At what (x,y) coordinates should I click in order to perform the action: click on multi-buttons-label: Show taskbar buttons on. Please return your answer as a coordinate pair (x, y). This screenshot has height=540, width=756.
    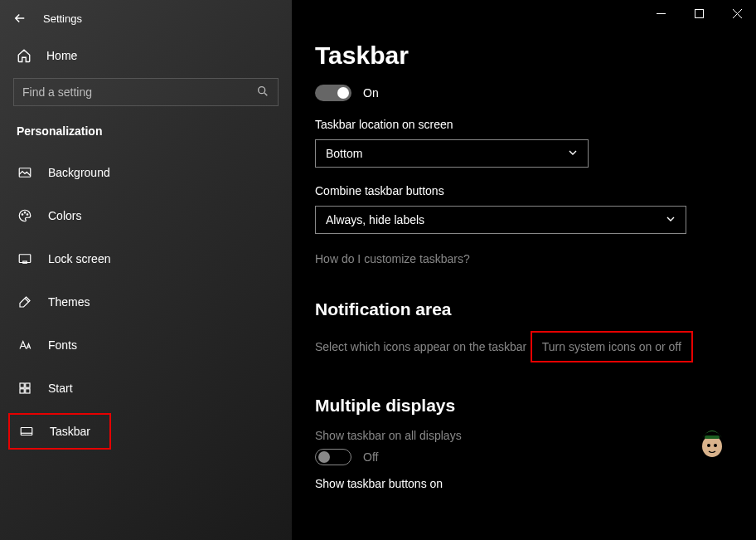
    Looking at the image, I should click on (536, 484).